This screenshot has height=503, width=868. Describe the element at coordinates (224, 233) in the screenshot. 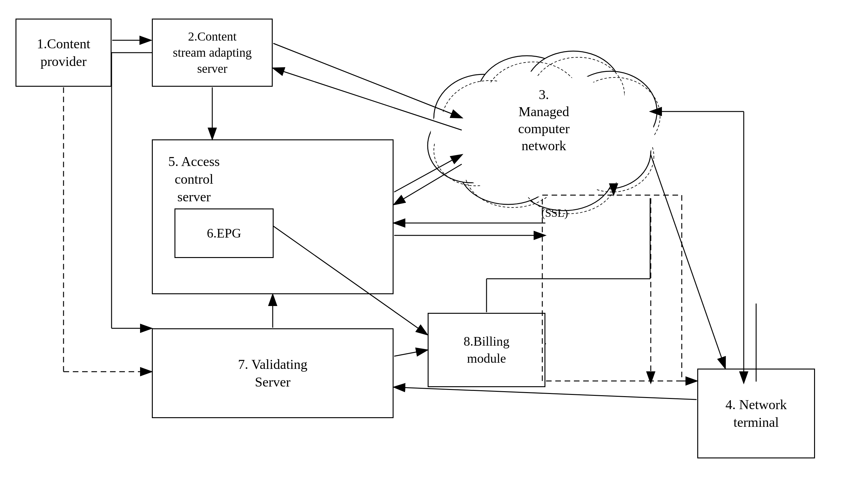

I see `epg-box: 6.EPG` at that location.